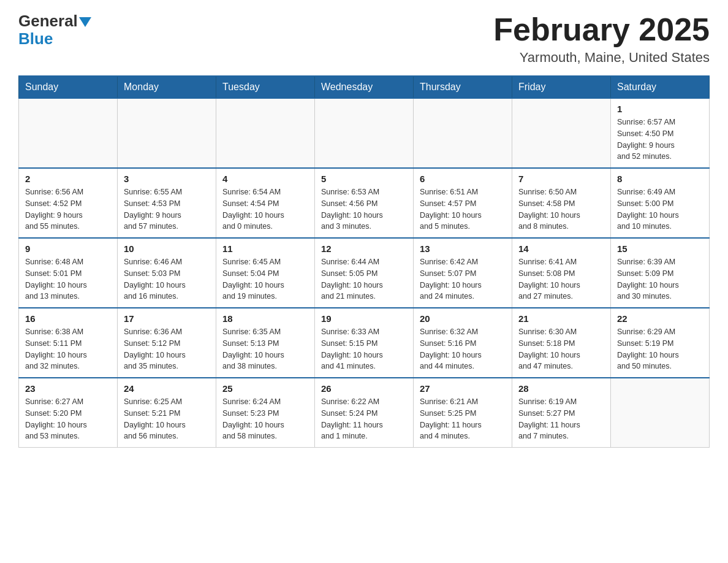 The height and width of the screenshot is (563, 728). I want to click on calendar-cell: 23Sunrise: 6:27 AMSunset: 5:20 PMDayligh…, so click(69, 413).